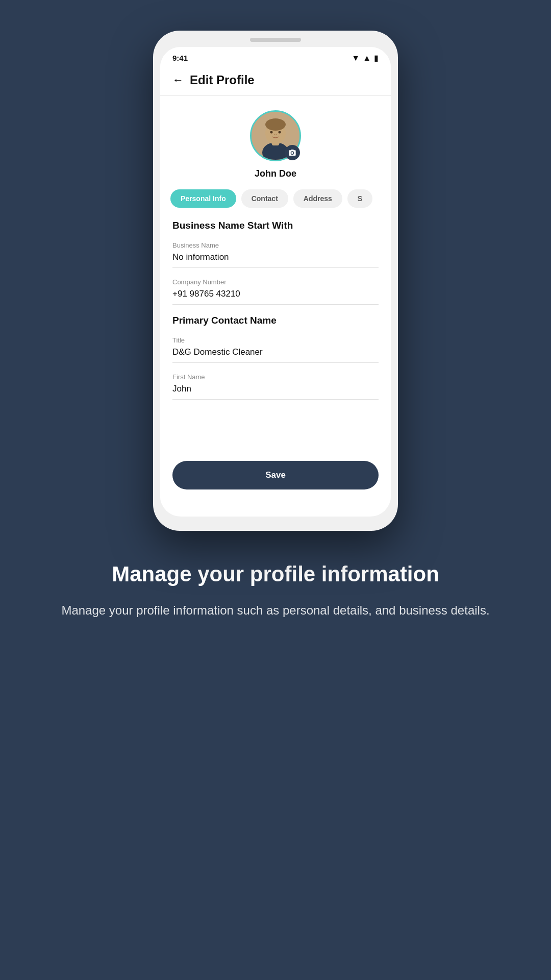  Describe the element at coordinates (265, 199) in the screenshot. I see `tab-contact: Contact` at that location.